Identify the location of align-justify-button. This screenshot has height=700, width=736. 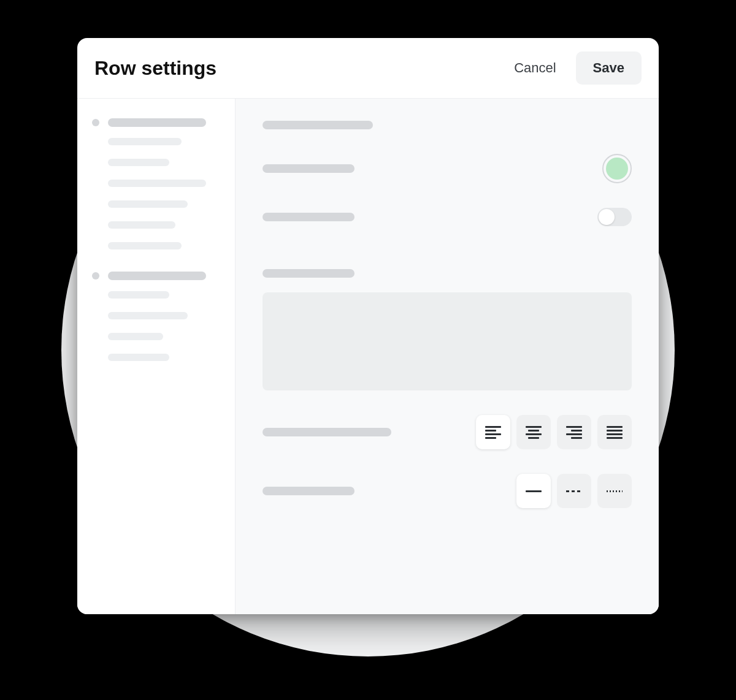
(615, 432).